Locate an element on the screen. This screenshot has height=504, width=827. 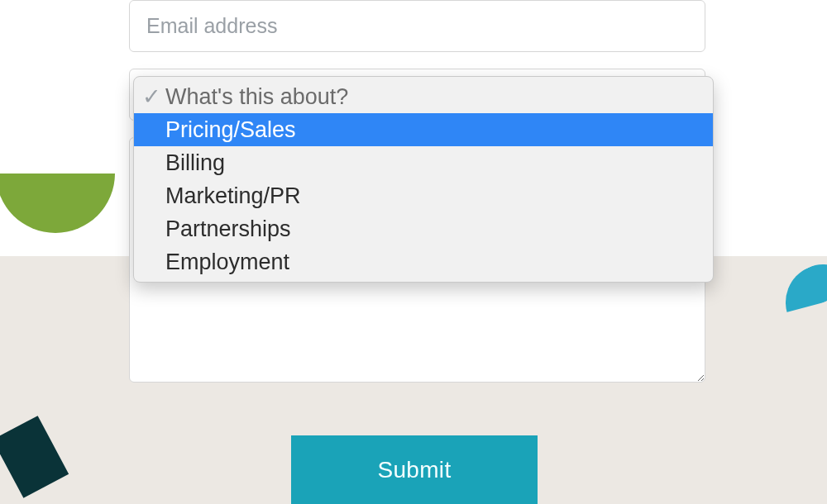
dropdown-option-billing: Billing is located at coordinates (423, 163).